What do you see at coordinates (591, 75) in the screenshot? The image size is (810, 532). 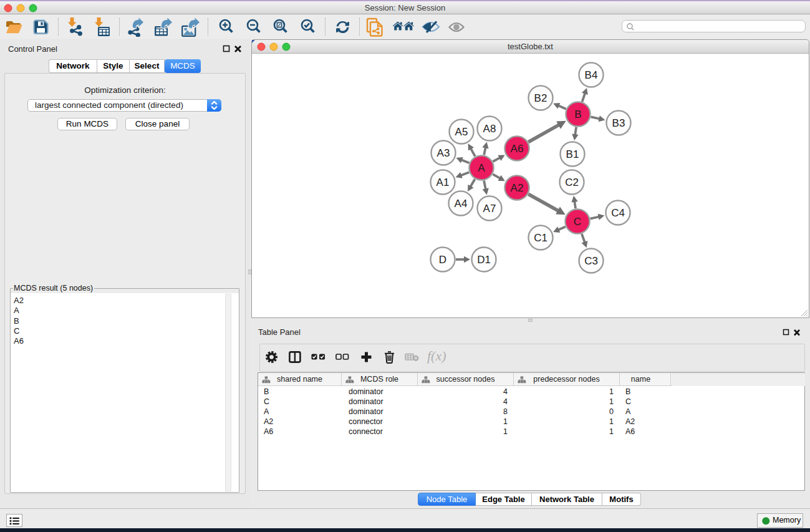 I see `svg-text: B4` at bounding box center [591, 75].